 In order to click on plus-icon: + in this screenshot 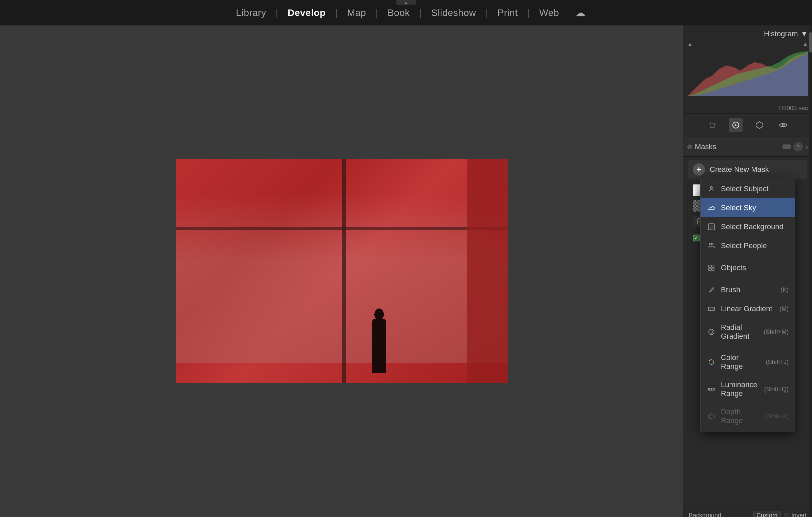, I will do `click(699, 170)`.